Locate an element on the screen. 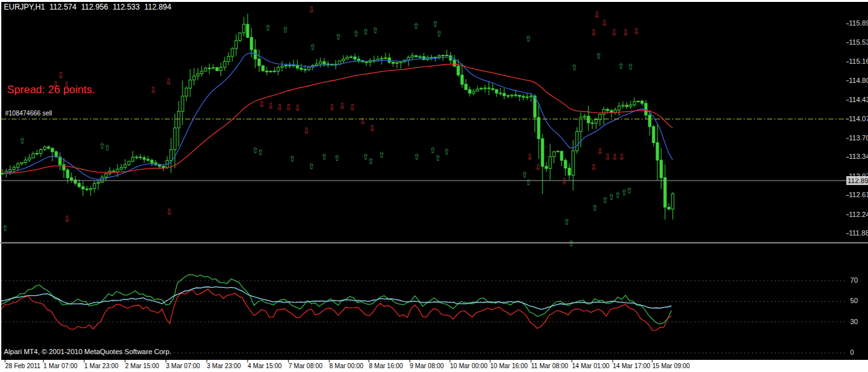  time-tick-label: 14 Mar 01:00 is located at coordinates (591, 366).